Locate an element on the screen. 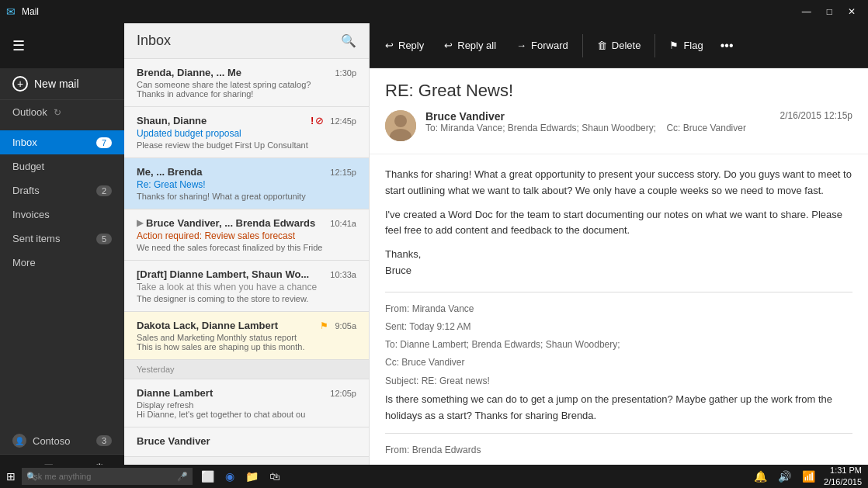  email-preview: Thanks in advance for sharing! is located at coordinates (247, 94).